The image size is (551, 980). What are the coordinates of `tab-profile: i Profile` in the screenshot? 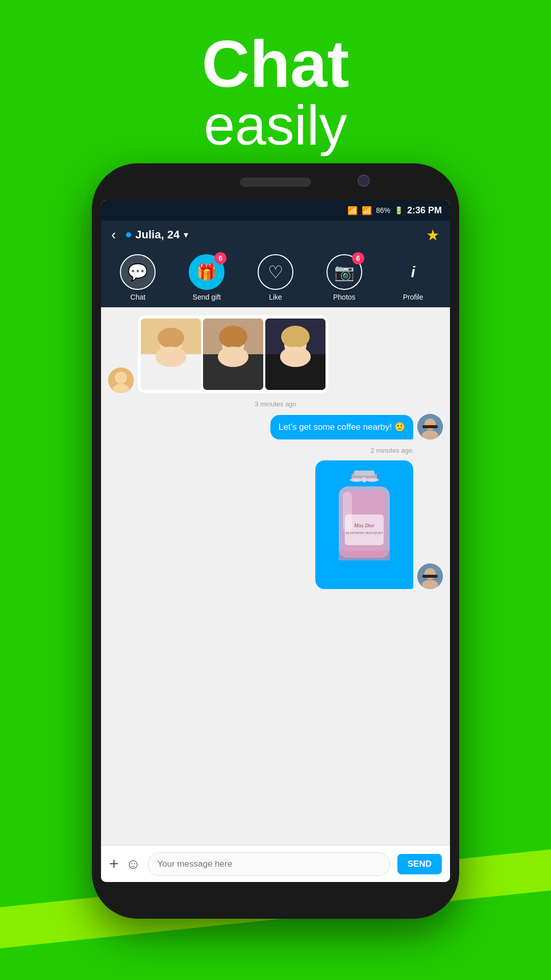 It's located at (413, 278).